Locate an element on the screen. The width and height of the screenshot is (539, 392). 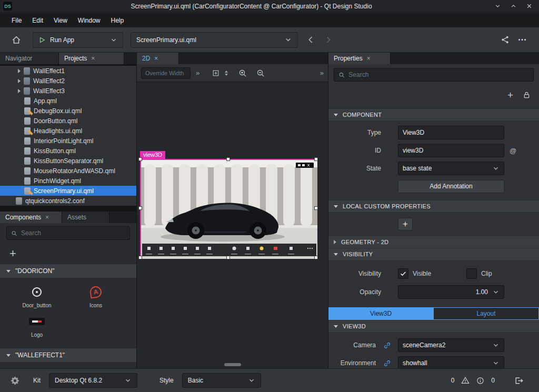
tree-item: InteriorPointLight.qml is located at coordinates (68, 141).